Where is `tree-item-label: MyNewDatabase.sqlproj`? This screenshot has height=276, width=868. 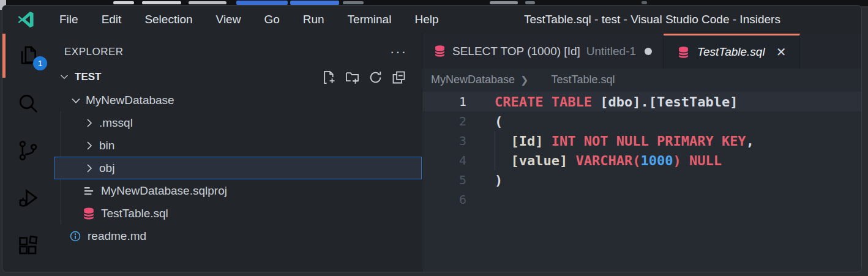
tree-item-label: MyNewDatabase.sqlproj is located at coordinates (164, 191).